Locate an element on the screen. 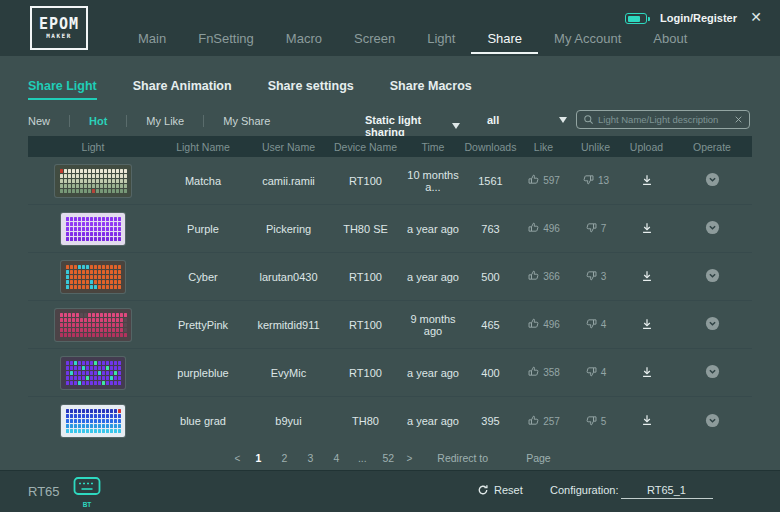 This screenshot has height=512, width=780. prev-page-button: < is located at coordinates (237, 458).